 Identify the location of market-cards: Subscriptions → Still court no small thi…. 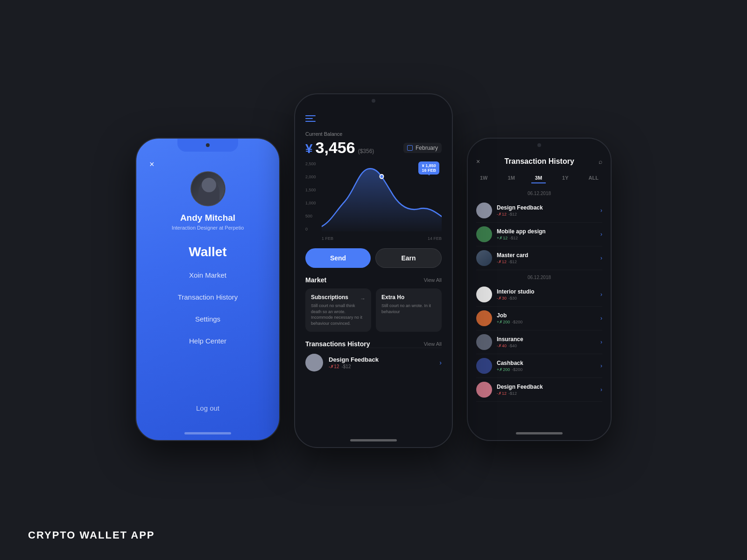
(374, 310).